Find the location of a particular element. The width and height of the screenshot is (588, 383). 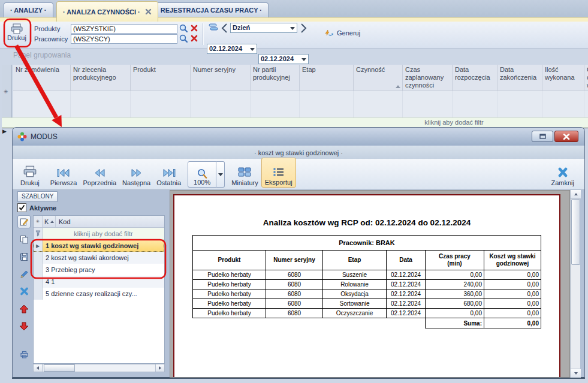

grid-filter-hint: kliknij aby dodać filtr is located at coordinates (454, 122).